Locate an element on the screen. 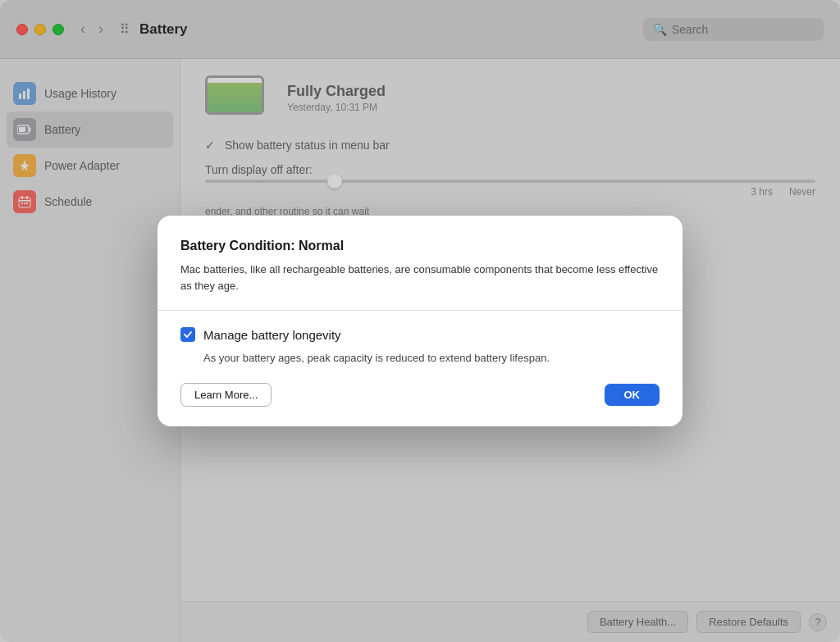  checkbox-row: Manage battery longevity is located at coordinates (420, 335).